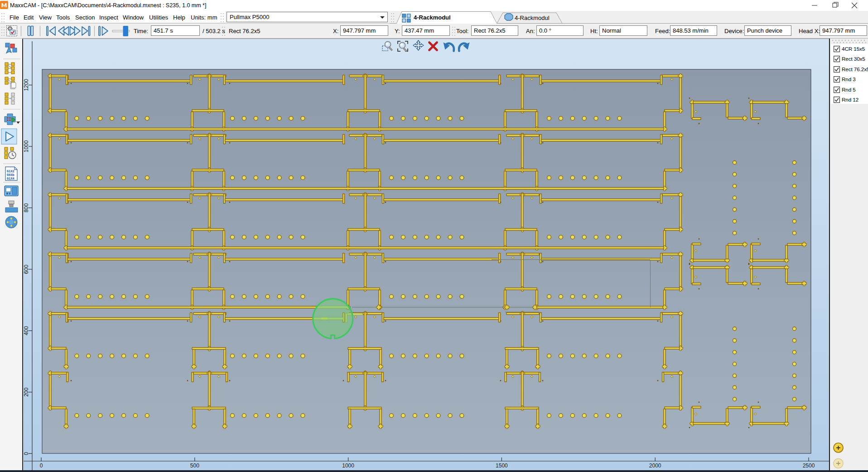  What do you see at coordinates (26, 331) in the screenshot?
I see `svg-text: 400` at bounding box center [26, 331].